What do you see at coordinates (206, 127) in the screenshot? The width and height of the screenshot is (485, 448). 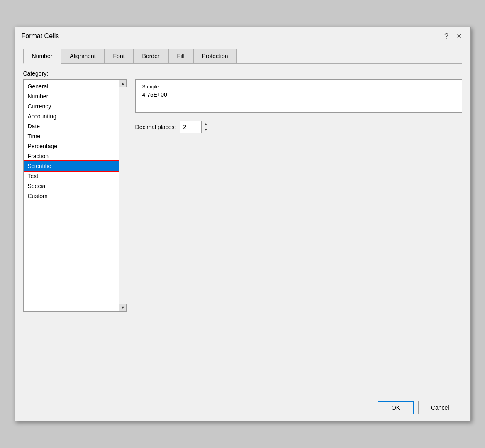 I see `decimal-spinner: ▲ ▼` at bounding box center [206, 127].